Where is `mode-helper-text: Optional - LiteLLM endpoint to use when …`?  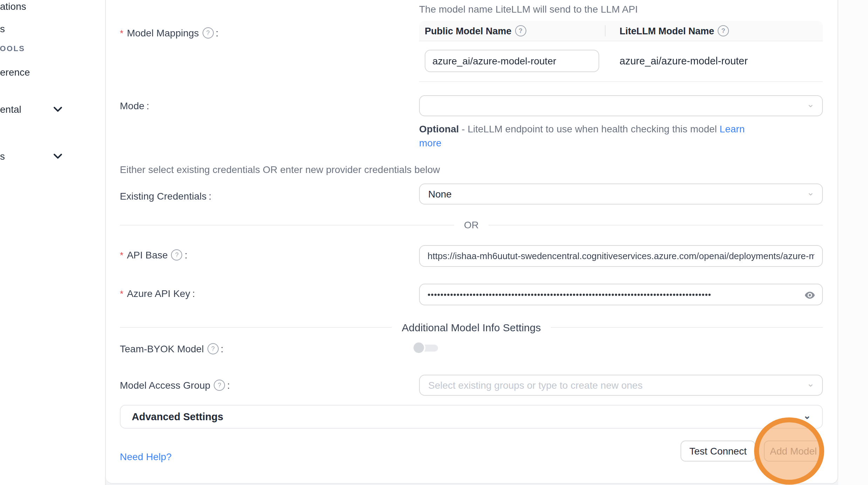 mode-helper-text: Optional - LiteLLM endpoint to use when … is located at coordinates (582, 136).